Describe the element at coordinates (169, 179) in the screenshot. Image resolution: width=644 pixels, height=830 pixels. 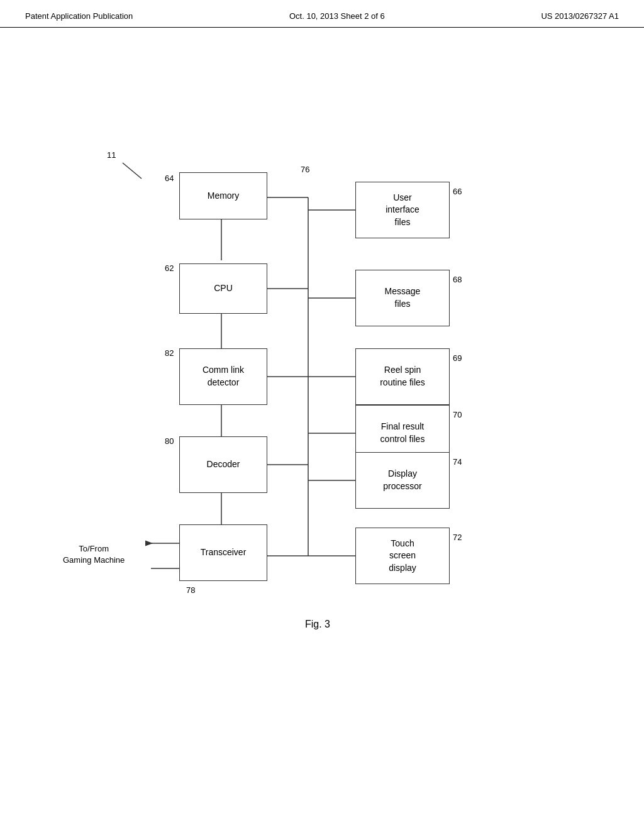
I see `label-64: 64` at that location.